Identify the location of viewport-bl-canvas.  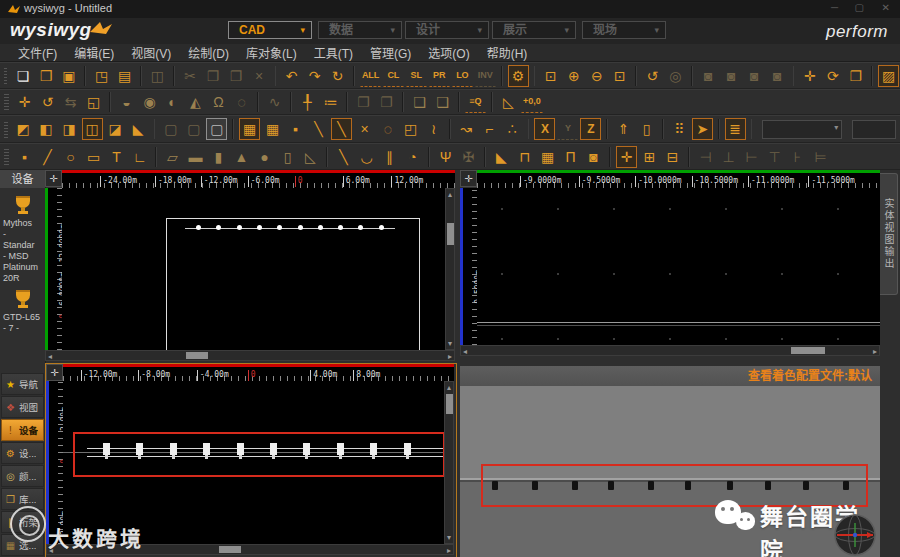
(254, 462).